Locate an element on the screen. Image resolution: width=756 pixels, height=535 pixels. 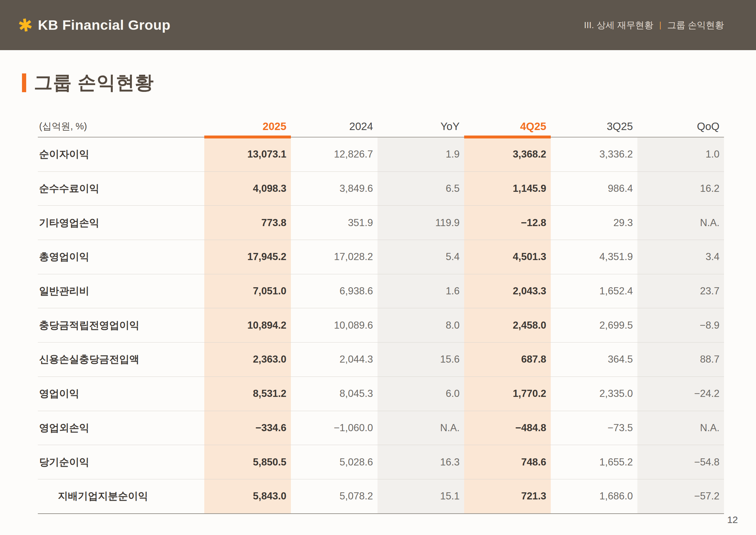
col-header-qoq: QoQ is located at coordinates (681, 127).